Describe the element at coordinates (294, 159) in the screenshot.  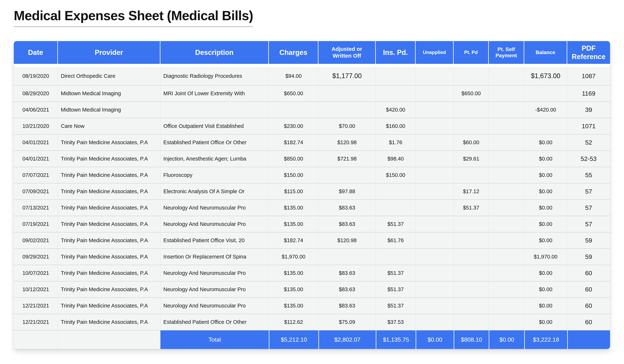
I see `cell-charges: $850.00` at that location.